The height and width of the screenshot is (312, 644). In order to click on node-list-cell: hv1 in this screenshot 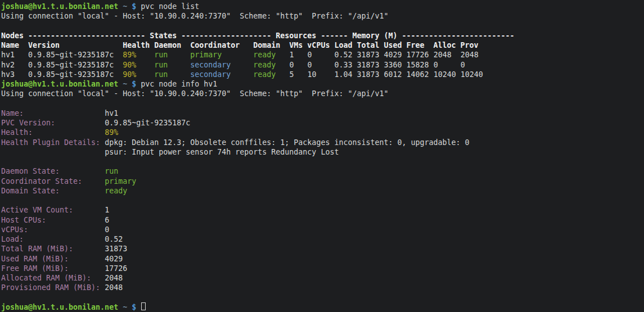, I will do `click(15, 55)`.